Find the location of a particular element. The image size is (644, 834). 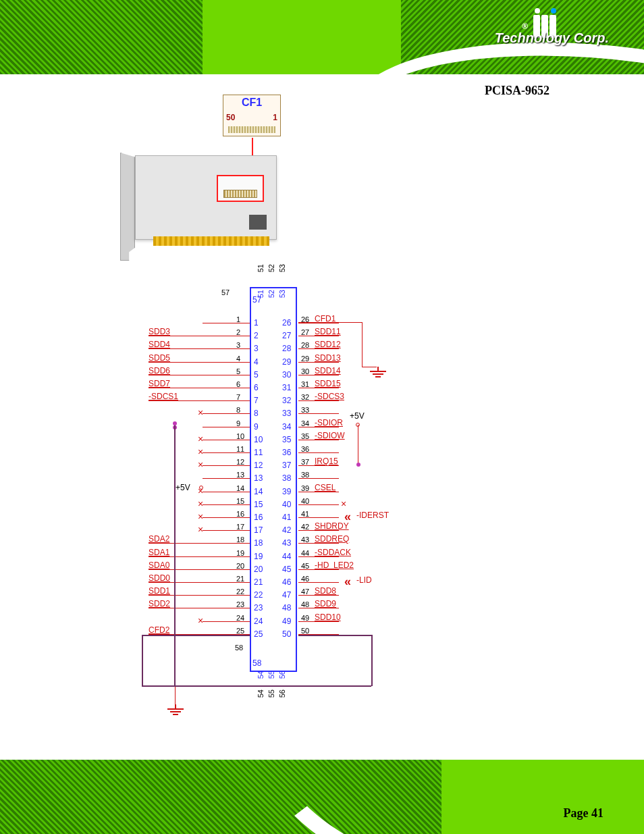

pin-inner-left-13: 13 is located at coordinates (258, 478).